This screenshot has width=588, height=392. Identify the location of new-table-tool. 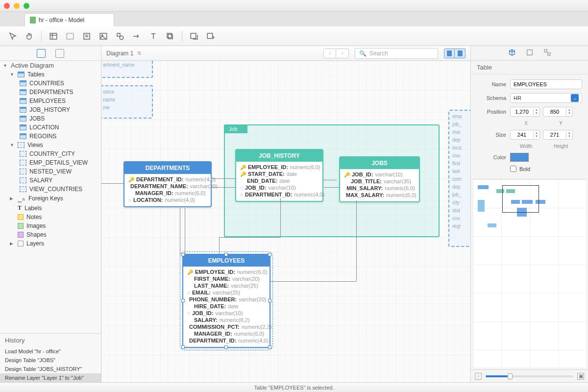
(53, 36).